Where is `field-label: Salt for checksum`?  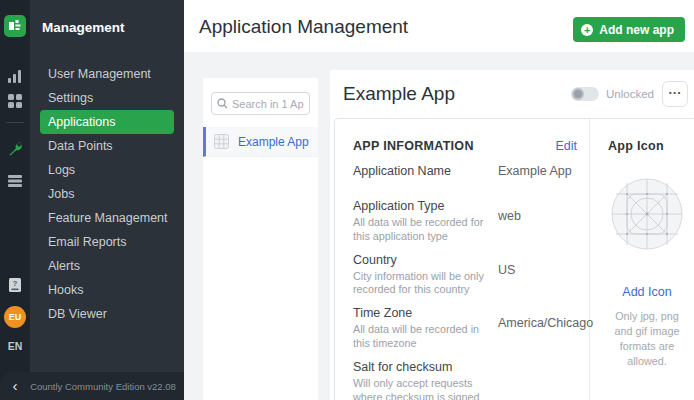
field-label: Salt for checksum is located at coordinates (426, 367).